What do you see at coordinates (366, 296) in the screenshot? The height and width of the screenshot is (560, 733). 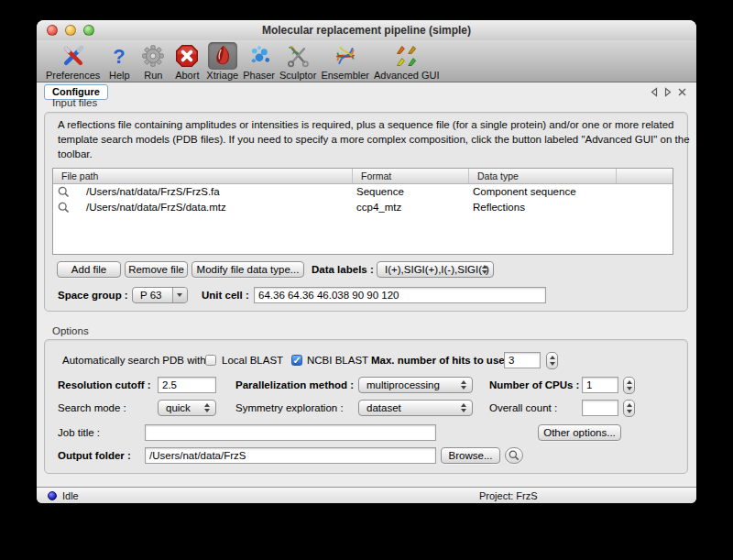 I see `space-group-row: Space group : P 63 Unit cell :` at bounding box center [366, 296].